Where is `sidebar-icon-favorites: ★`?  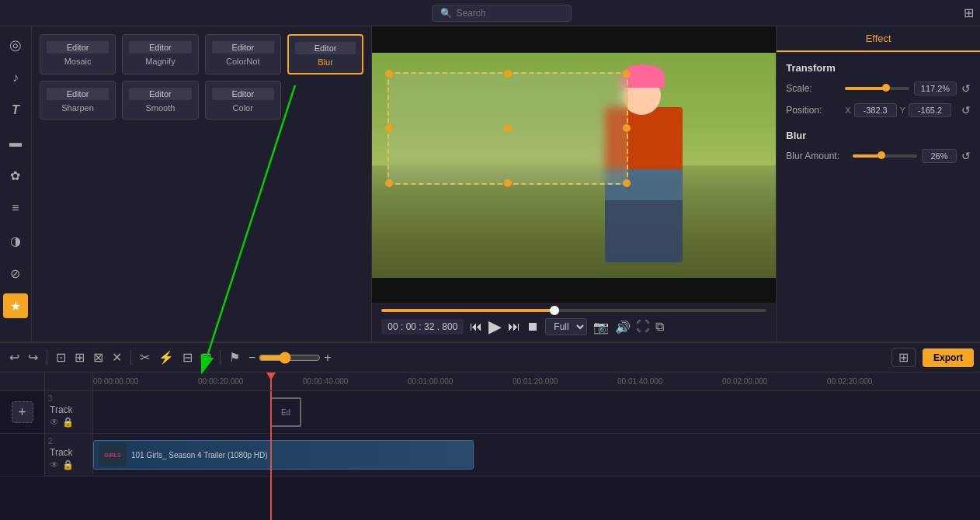
sidebar-icon-favorites: ★ is located at coordinates (16, 306).